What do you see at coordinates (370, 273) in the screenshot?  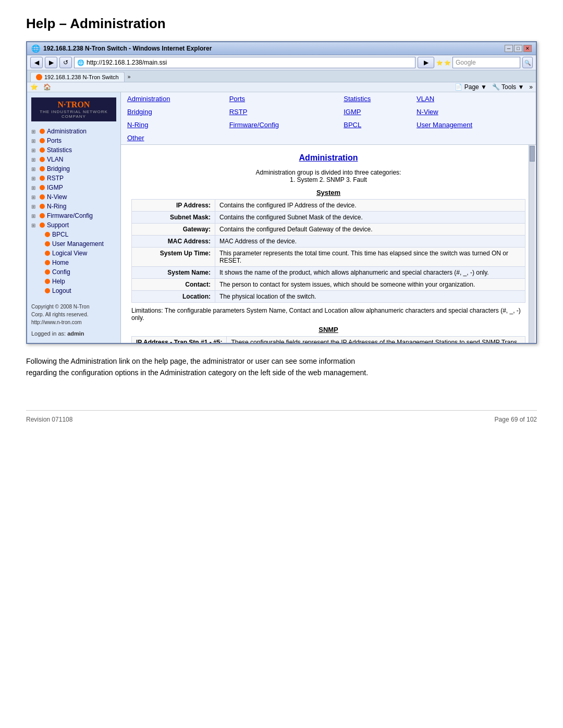 I see `field-desc: It shows the name of the product, which …` at bounding box center [370, 273].